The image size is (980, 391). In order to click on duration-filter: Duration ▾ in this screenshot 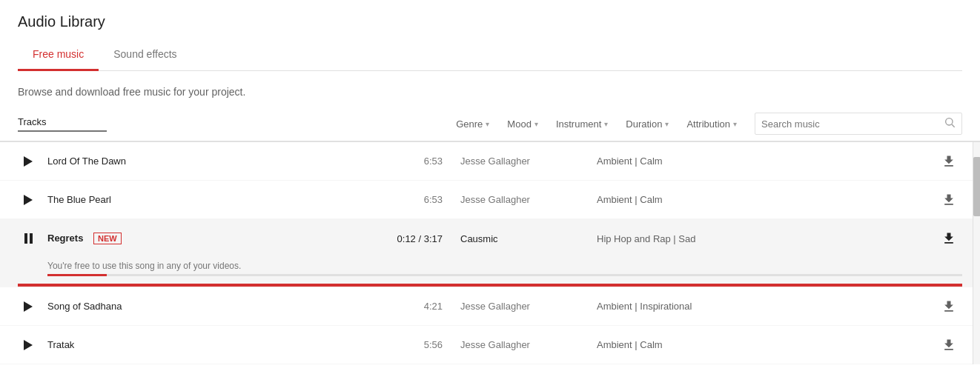, I will do `click(647, 124)`.